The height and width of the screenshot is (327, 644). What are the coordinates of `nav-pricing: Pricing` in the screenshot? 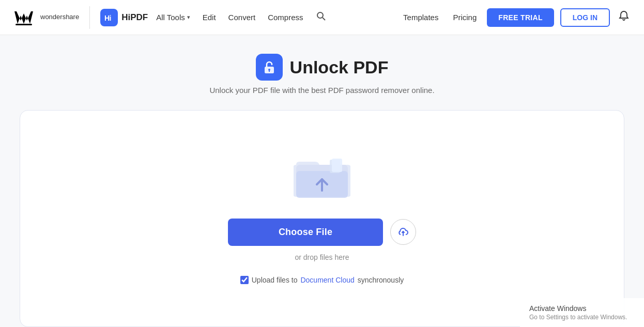 It's located at (465, 18).